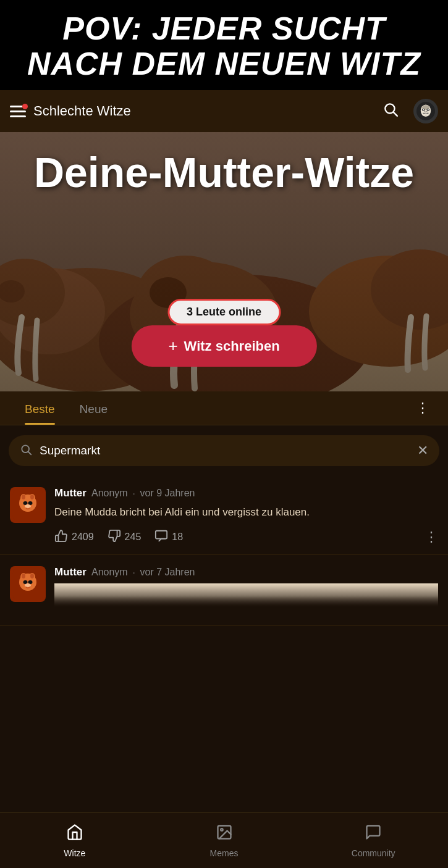 The image size is (448, 868). What do you see at coordinates (26, 451) in the screenshot?
I see `search-bar-icon` at bounding box center [26, 451].